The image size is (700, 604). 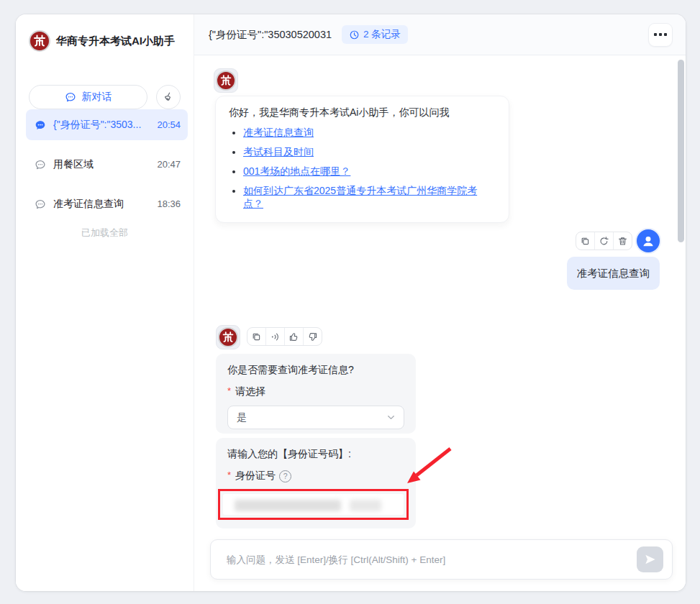 What do you see at coordinates (604, 241) in the screenshot?
I see `regenerate-button` at bounding box center [604, 241].